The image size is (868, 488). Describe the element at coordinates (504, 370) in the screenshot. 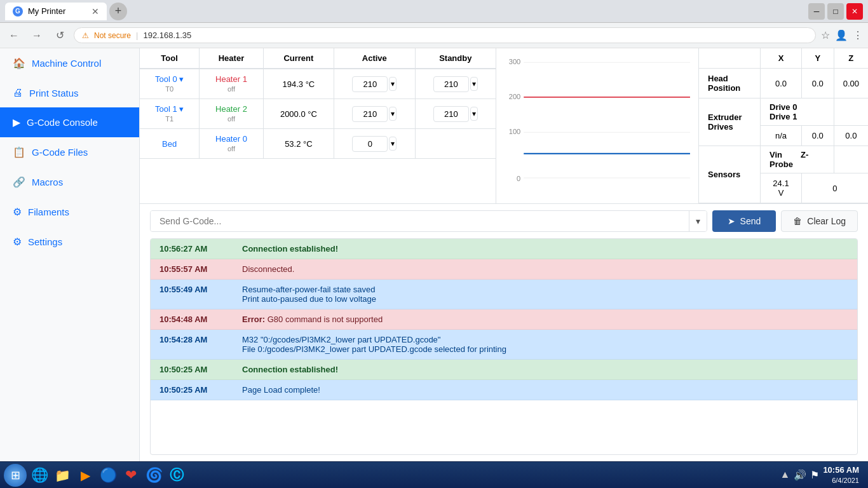

I see `log-entry: 10:50:25 AM Connection established!` at that location.